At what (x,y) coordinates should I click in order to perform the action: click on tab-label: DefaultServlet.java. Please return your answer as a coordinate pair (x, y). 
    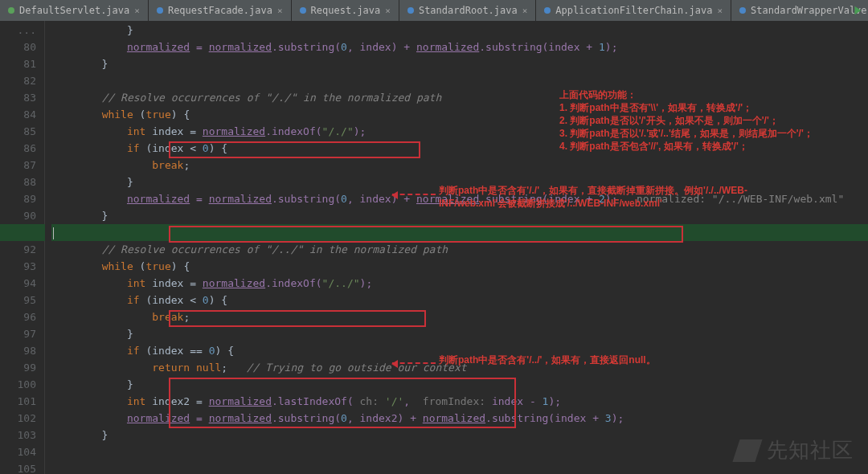
    Looking at the image, I should click on (74, 10).